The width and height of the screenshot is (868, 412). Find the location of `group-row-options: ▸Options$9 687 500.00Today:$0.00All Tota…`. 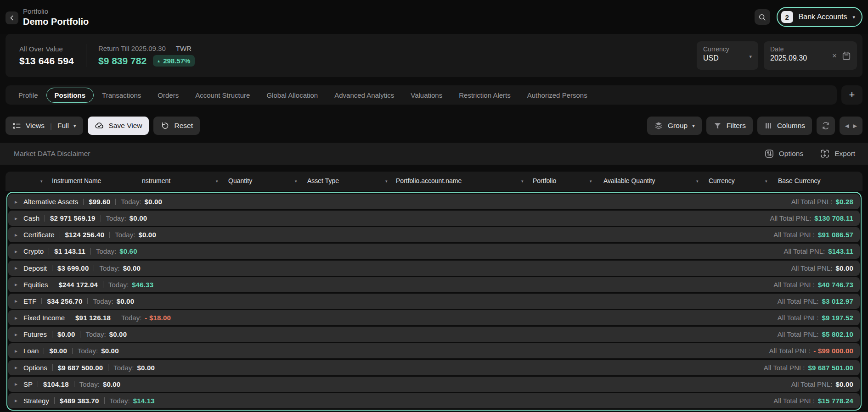

group-row-options: ▸Options$9 687 500.00Today:$0.00All Tota… is located at coordinates (434, 368).